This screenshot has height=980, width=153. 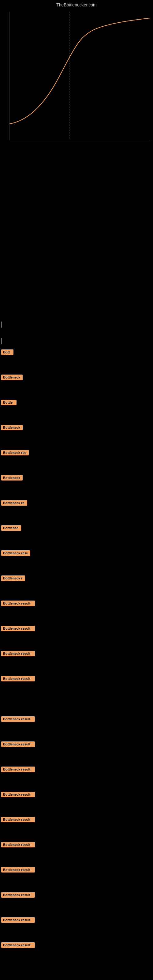 I want to click on chart-area, so click(x=76, y=79).